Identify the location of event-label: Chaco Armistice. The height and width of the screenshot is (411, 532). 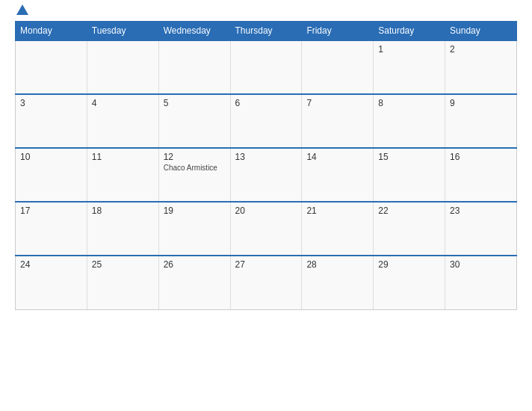
(191, 167).